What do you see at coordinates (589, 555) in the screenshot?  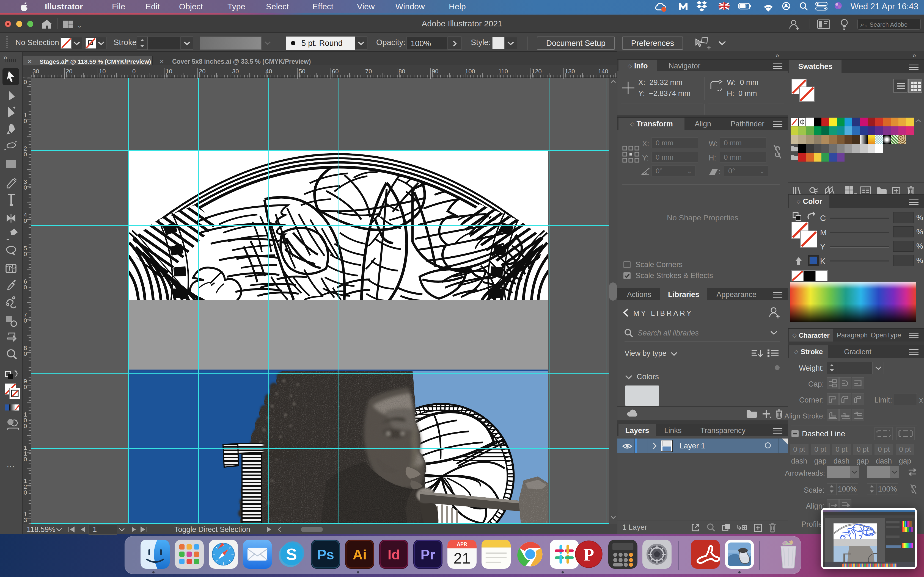 I see `svg-text: P` at bounding box center [589, 555].